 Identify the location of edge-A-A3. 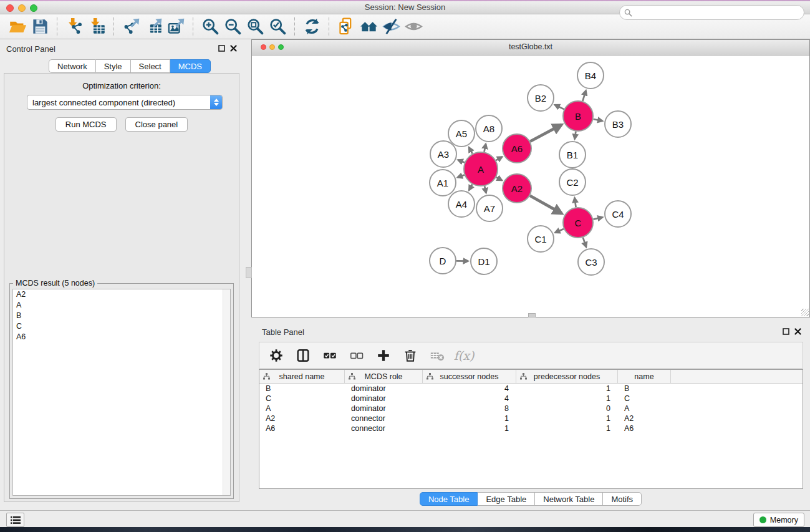
(461, 161).